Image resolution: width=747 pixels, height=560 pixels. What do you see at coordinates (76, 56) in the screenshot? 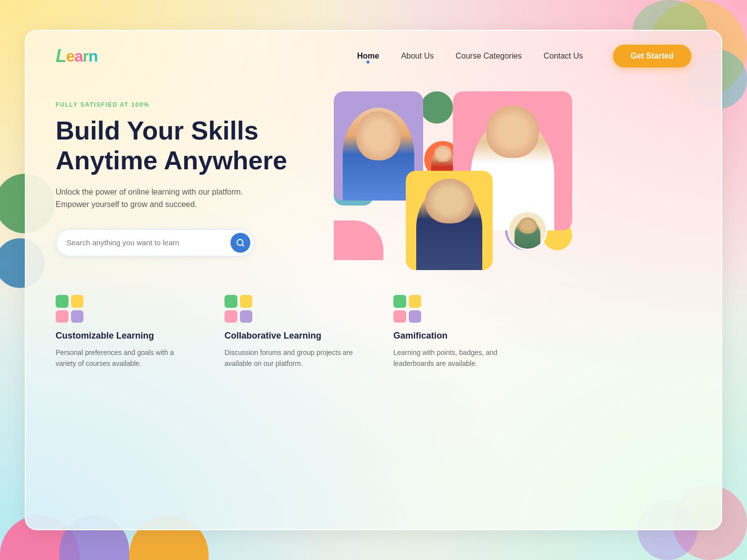
I see `logo: Learn` at bounding box center [76, 56].